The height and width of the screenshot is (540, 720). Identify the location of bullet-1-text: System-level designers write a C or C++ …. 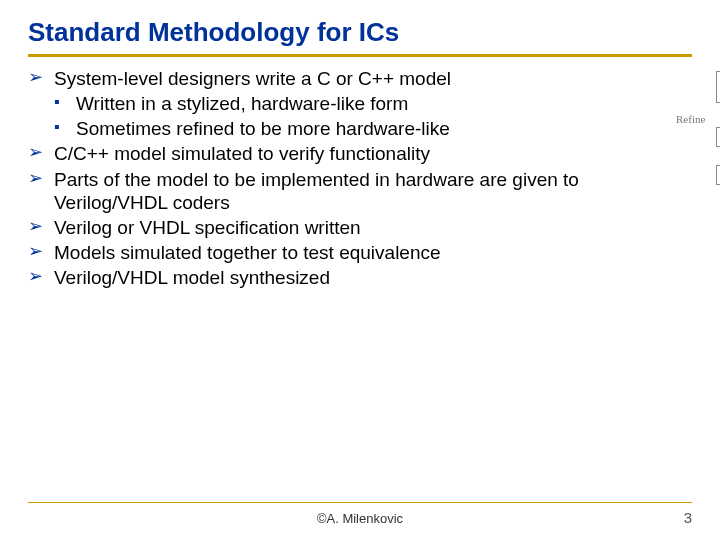
(252, 78).